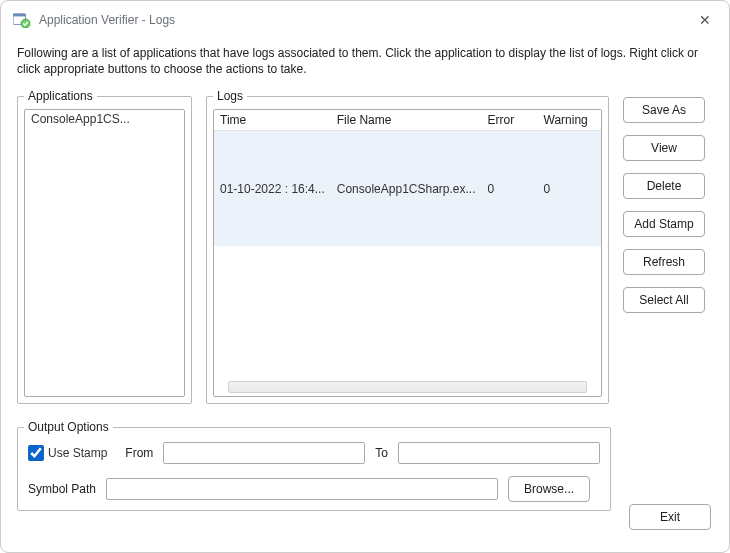 This screenshot has width=730, height=553. Describe the element at coordinates (664, 262) in the screenshot. I see `refresh-button: Refresh` at that location.